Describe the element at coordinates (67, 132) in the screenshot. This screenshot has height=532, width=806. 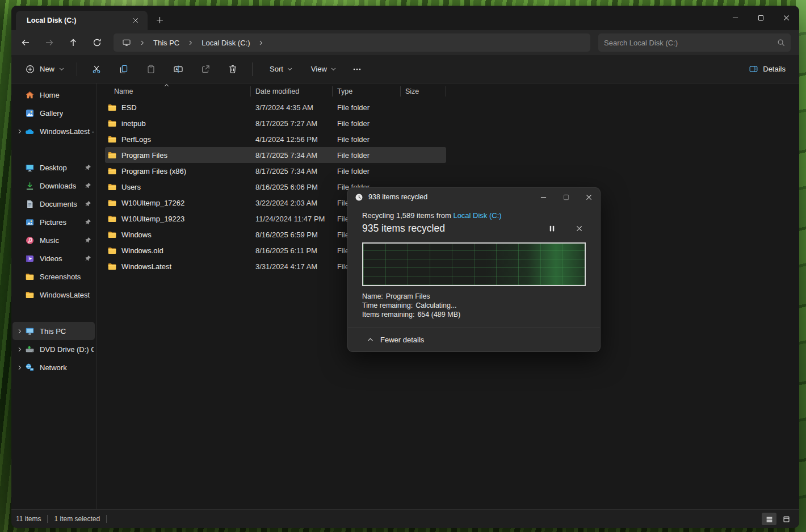
I see `sidebar-item-label: WindowsLatest - Pe` at that location.